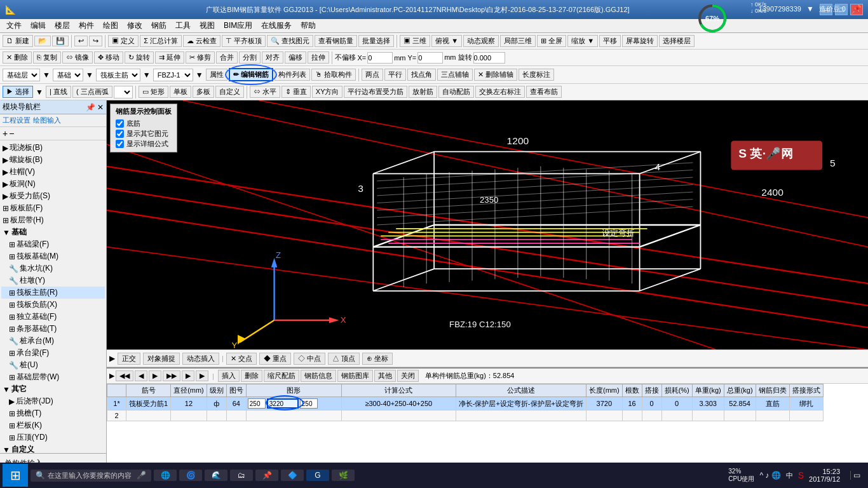 This screenshot has width=868, height=488. What do you see at coordinates (200, 57) in the screenshot?
I see `btn-trim: ✂ 修剪` at bounding box center [200, 57].